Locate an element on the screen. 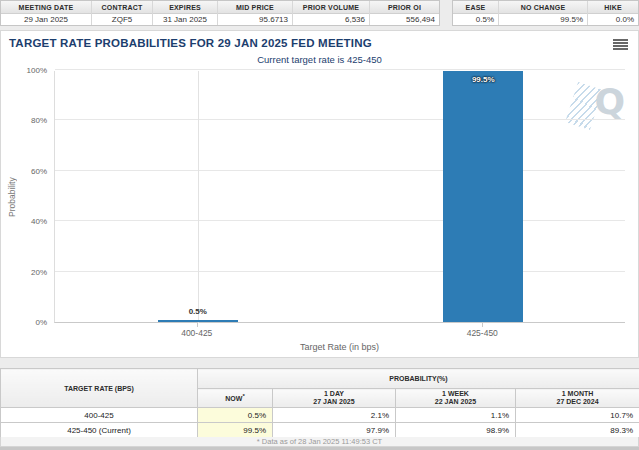 Image resolution: width=639 pixels, height=450 pixels. stat-value: ZQF5 is located at coordinates (122, 20).